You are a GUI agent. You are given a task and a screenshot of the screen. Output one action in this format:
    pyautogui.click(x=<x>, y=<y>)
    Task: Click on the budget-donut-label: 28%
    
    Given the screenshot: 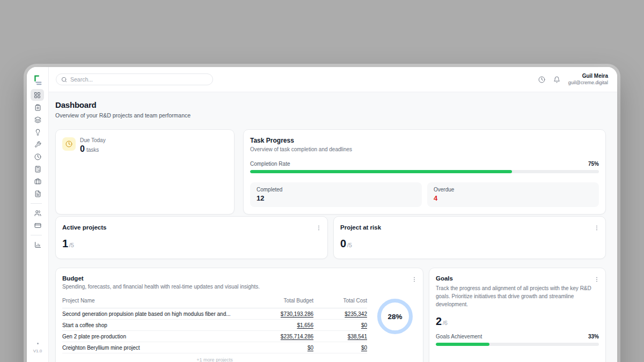 What is the action you would take?
    pyautogui.click(x=395, y=316)
    